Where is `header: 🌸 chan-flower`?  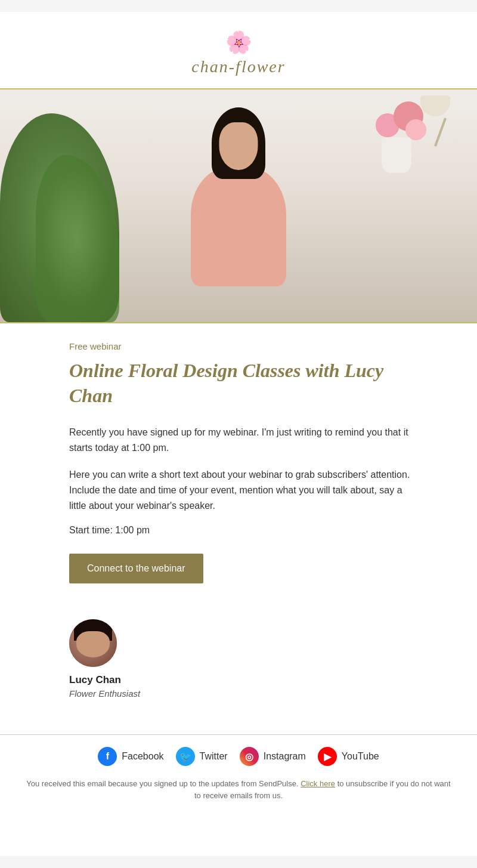
header: 🌸 chan-flower is located at coordinates (238, 50).